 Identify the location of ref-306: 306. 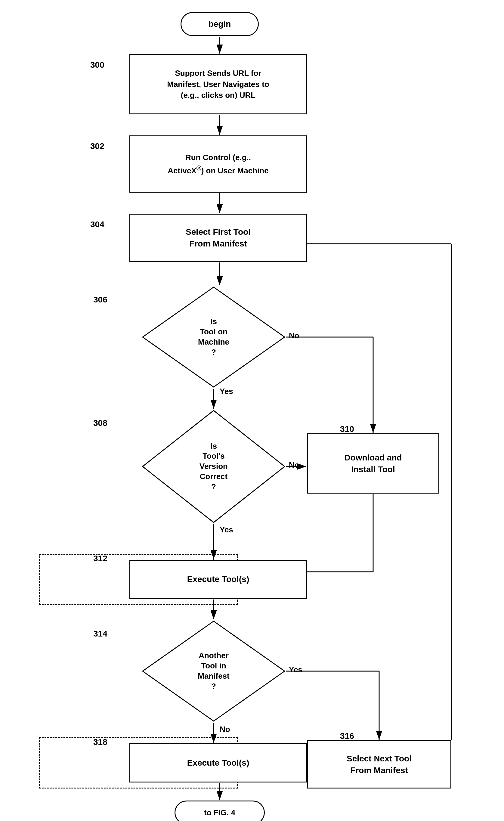
(100, 300).